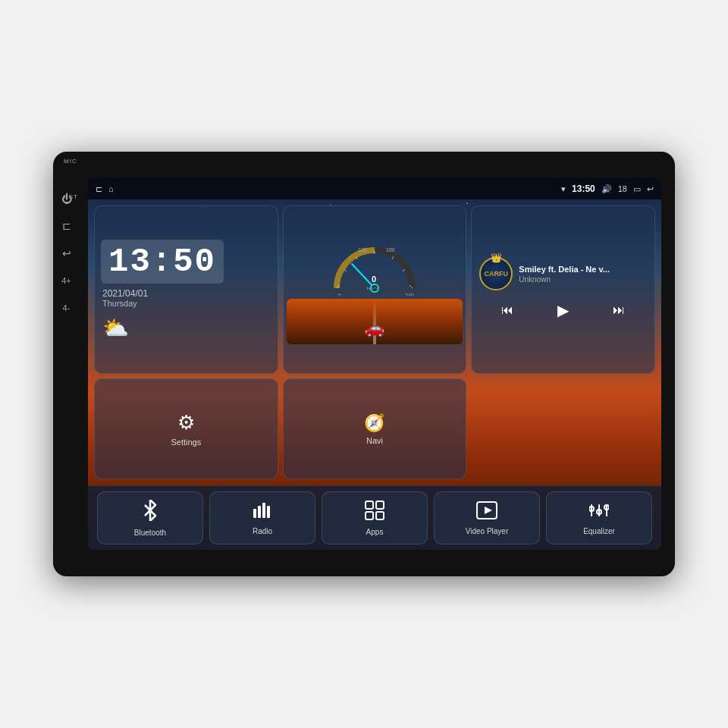 This screenshot has width=728, height=728. Describe the element at coordinates (487, 513) in the screenshot. I see `video-player-icon` at that location.